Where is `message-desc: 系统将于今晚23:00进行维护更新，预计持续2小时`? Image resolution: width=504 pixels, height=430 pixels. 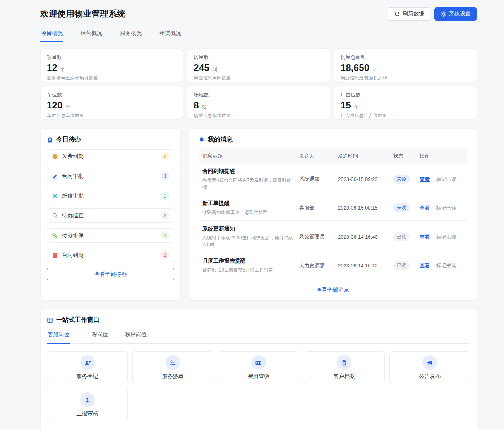 message-desc: 系统将于今晚23:00进行维护更新，预计持续2小时 is located at coordinates (249, 241).